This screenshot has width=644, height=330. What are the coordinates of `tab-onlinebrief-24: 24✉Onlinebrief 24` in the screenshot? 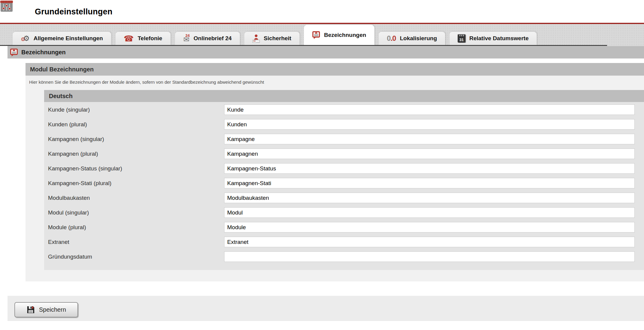 It's located at (207, 38).